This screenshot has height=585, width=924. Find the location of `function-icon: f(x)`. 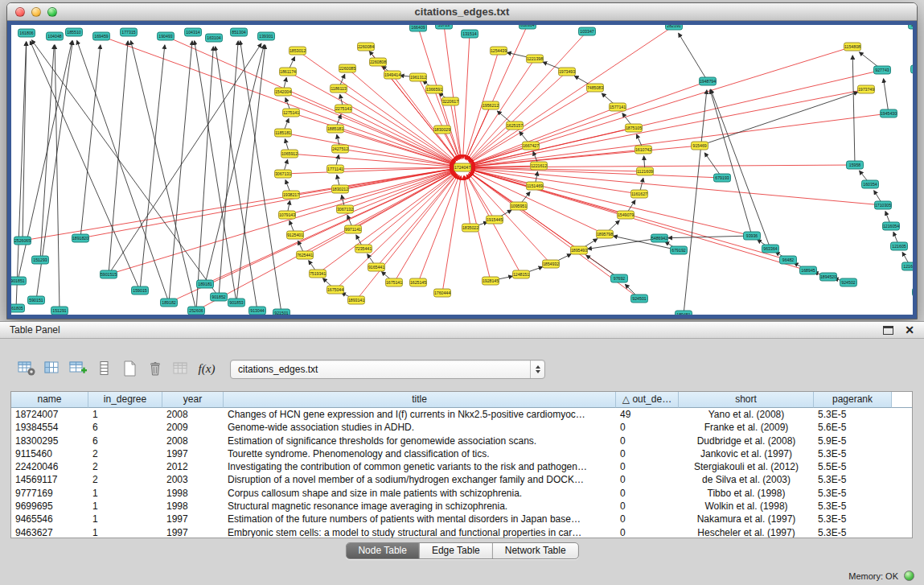

function-icon: f(x) is located at coordinates (207, 369).